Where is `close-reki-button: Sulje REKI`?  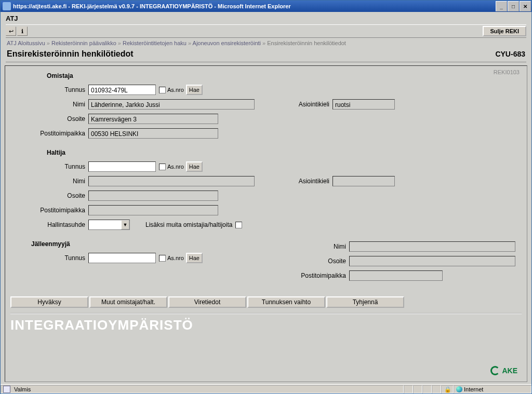
close-reki-button: Sulje REKI is located at coordinates (504, 31).